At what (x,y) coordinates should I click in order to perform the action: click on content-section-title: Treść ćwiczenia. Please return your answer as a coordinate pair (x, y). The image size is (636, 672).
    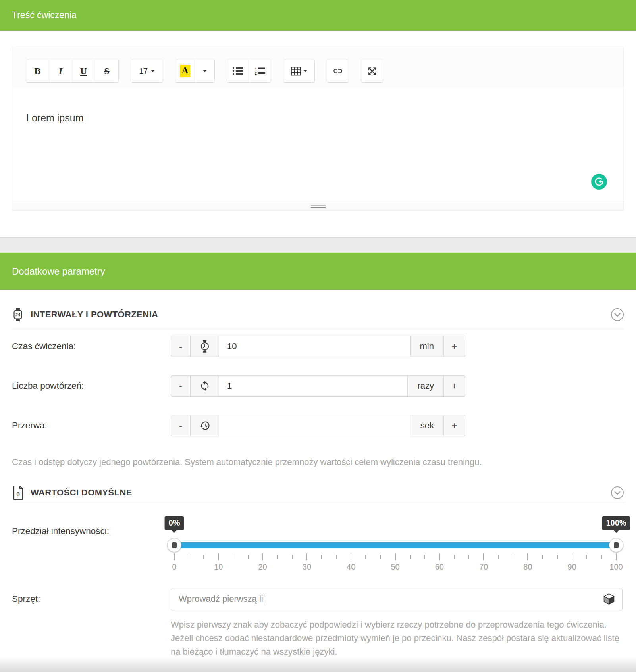
    Looking at the image, I should click on (44, 15).